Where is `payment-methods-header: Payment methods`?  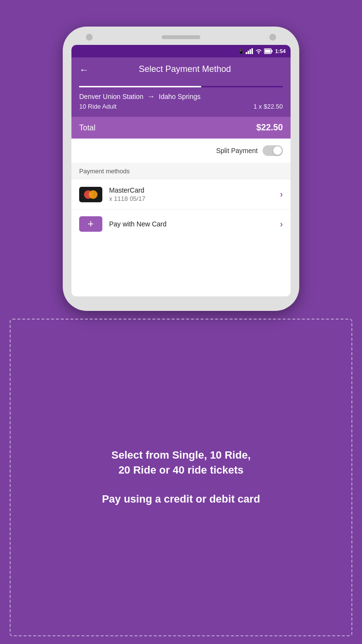 payment-methods-header: Payment methods is located at coordinates (181, 171).